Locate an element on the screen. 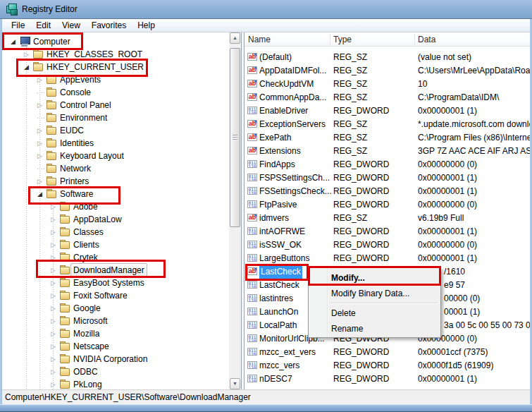 The height and width of the screenshot is (412, 532). expand-toggle-odbc: ▷ is located at coordinates (54, 372).